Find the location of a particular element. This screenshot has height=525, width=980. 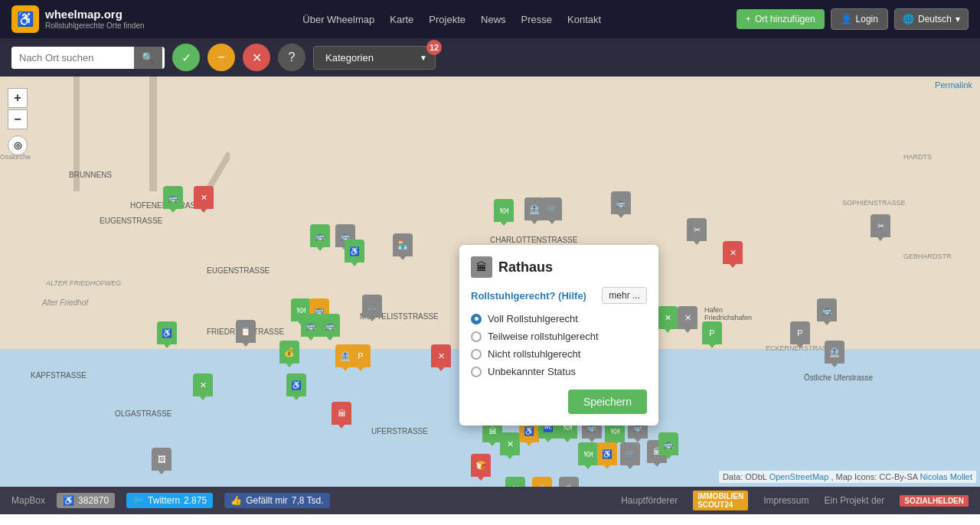

language-button: 🌐 Deutsch ▾ is located at coordinates (931, 19).